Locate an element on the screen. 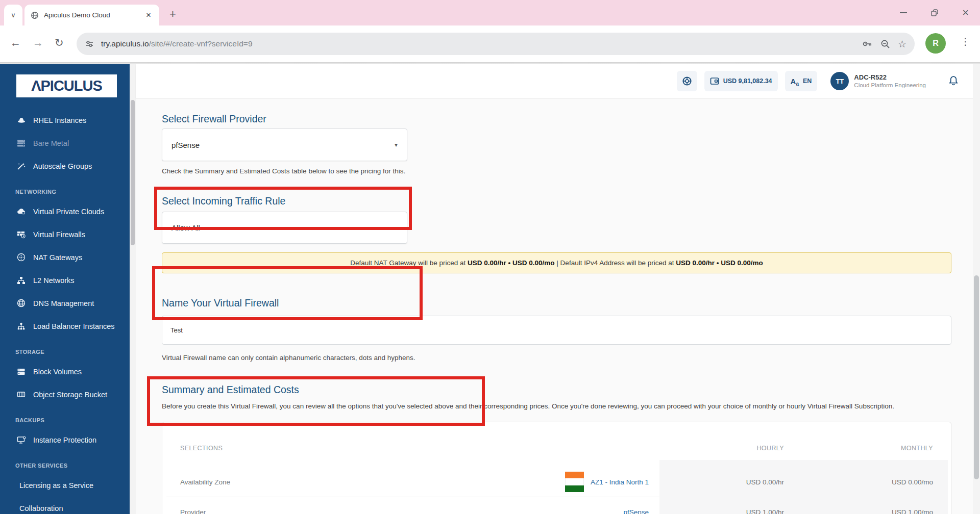 The width and height of the screenshot is (980, 514). app-header: USD 9,81,082.34 Aa EN TT ADC-R522 Cloud … is located at coordinates (558, 82).